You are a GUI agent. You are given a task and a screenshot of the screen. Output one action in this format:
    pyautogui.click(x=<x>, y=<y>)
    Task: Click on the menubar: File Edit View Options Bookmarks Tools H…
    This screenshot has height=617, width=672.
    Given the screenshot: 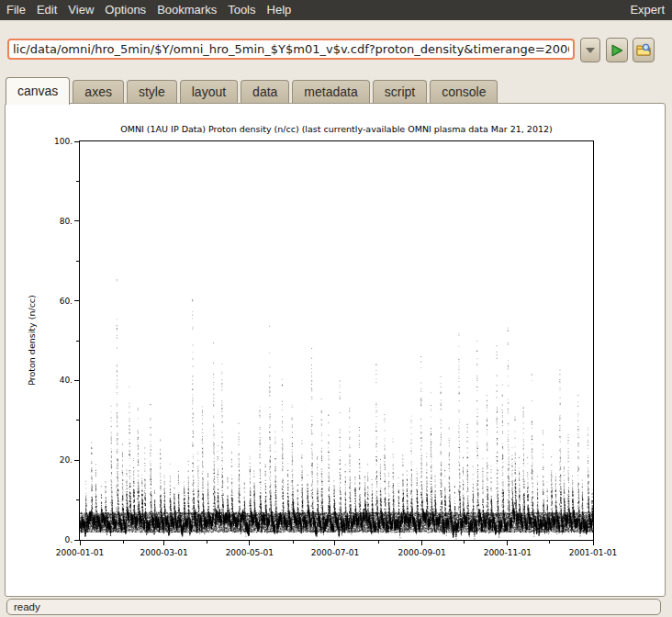 What is the action you would take?
    pyautogui.click(x=336, y=10)
    